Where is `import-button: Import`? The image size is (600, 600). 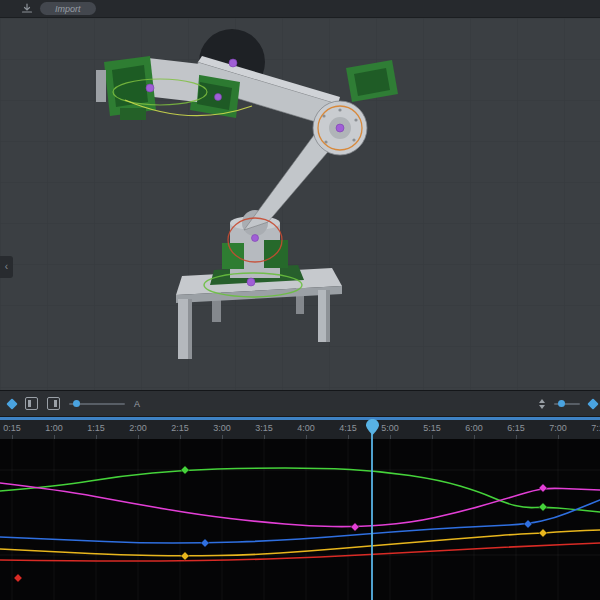
import-button: Import is located at coordinates (68, 8).